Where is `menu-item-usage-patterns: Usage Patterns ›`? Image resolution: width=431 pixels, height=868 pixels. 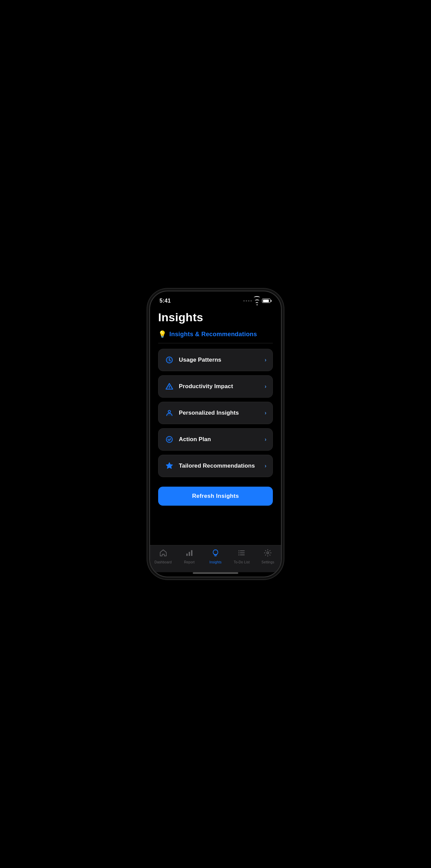
menu-item-usage-patterns: Usage Patterns › is located at coordinates (215, 360).